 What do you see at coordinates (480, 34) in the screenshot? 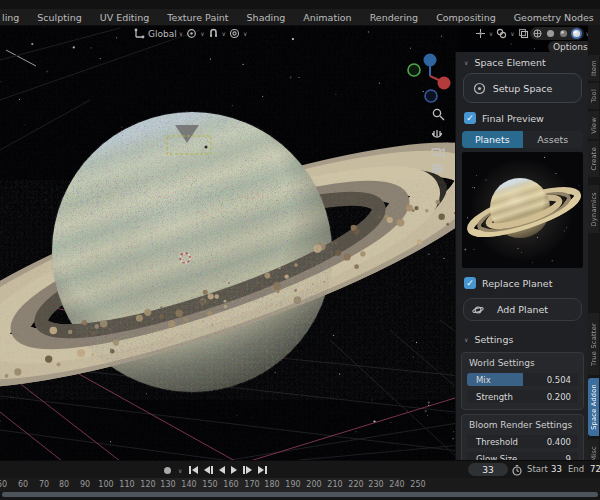
I see `show-gizmo-icon` at bounding box center [480, 34].